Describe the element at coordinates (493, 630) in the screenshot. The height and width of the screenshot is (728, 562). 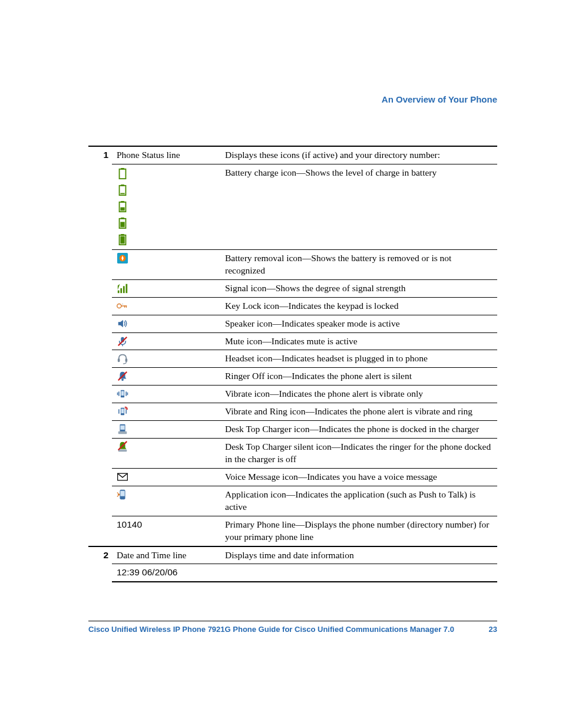
I see `footer-page-number: 23` at that location.